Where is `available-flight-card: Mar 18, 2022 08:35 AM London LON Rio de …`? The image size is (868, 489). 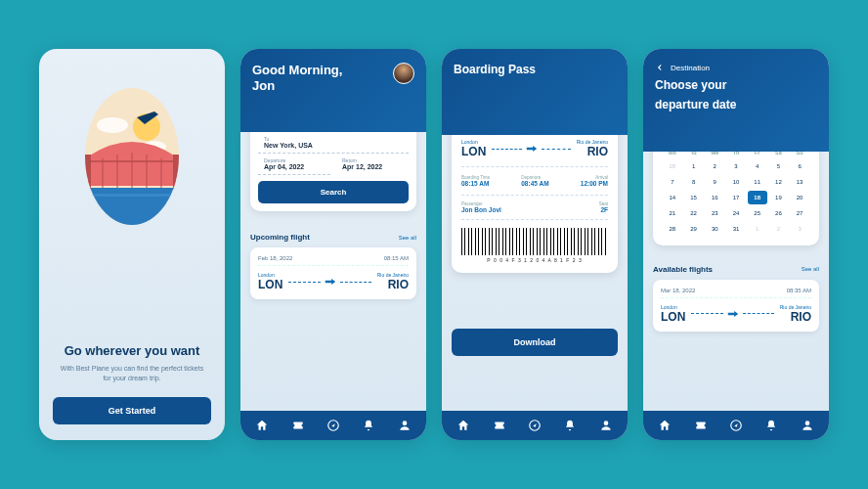 available-flight-card: Mar 18, 2022 08:35 AM London LON Rio de … is located at coordinates (736, 305).